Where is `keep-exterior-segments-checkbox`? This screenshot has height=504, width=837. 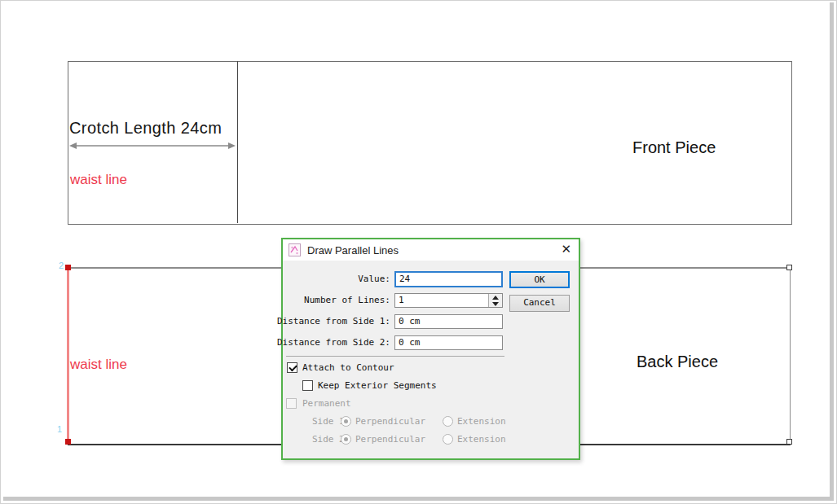 keep-exterior-segments-checkbox is located at coordinates (308, 386).